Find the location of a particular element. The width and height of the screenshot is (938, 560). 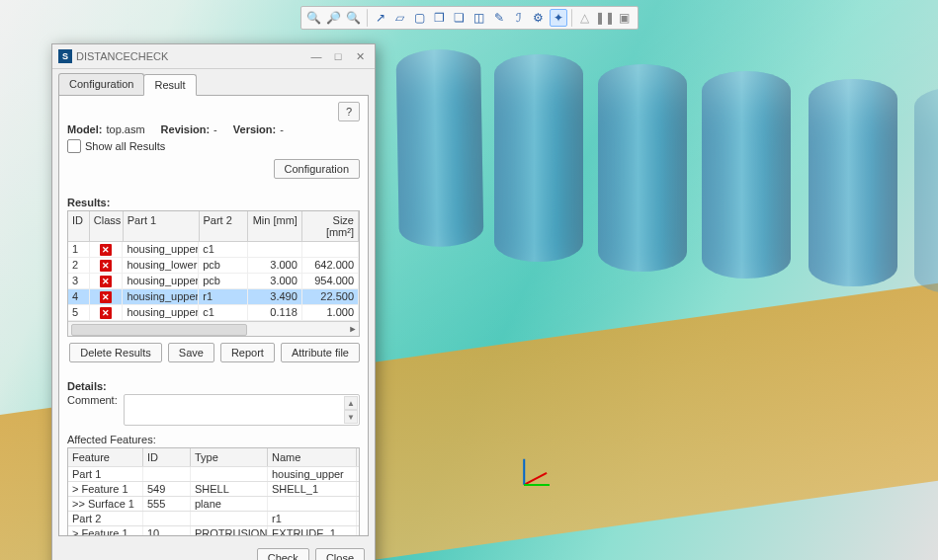

edge-icon: ▱ is located at coordinates (400, 18).